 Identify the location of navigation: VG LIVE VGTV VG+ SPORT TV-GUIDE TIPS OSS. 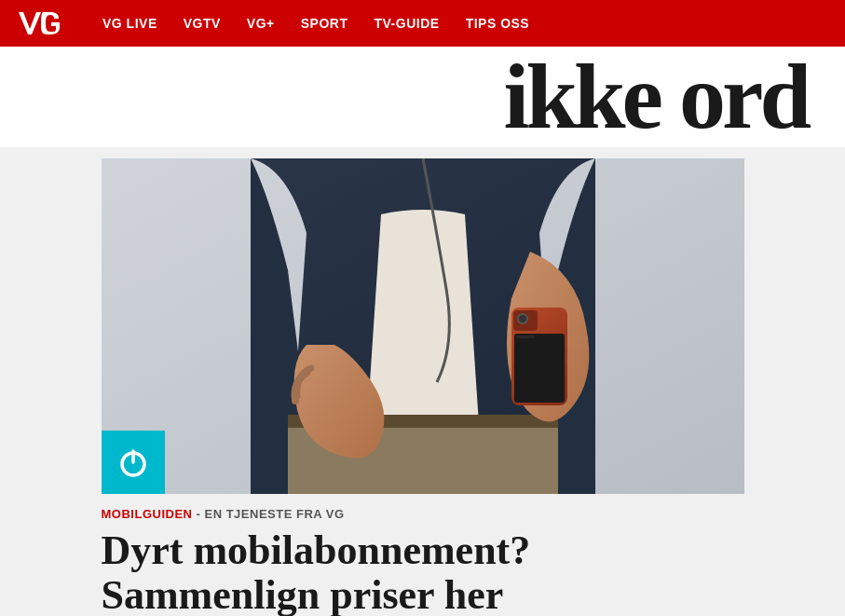
(423, 23).